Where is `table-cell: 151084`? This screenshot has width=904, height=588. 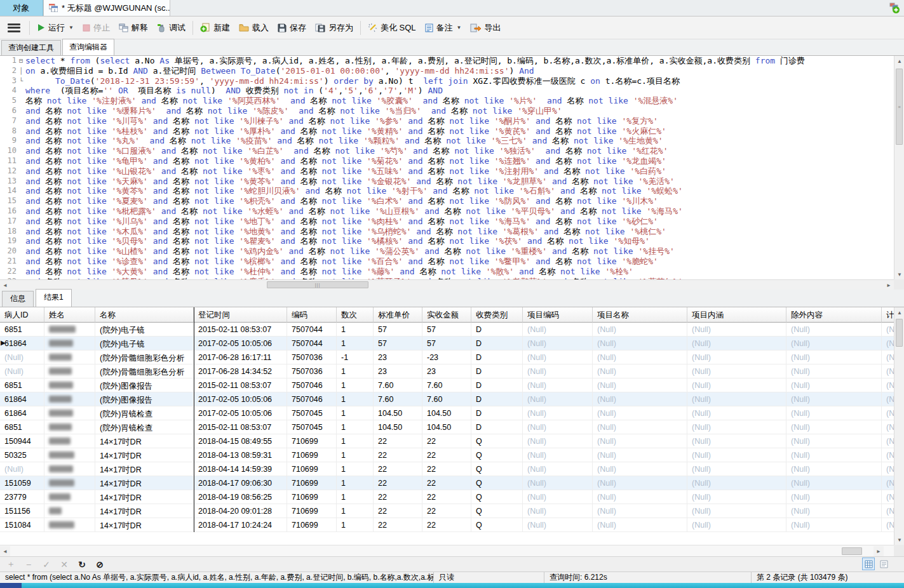
table-cell: 151084 is located at coordinates (22, 525).